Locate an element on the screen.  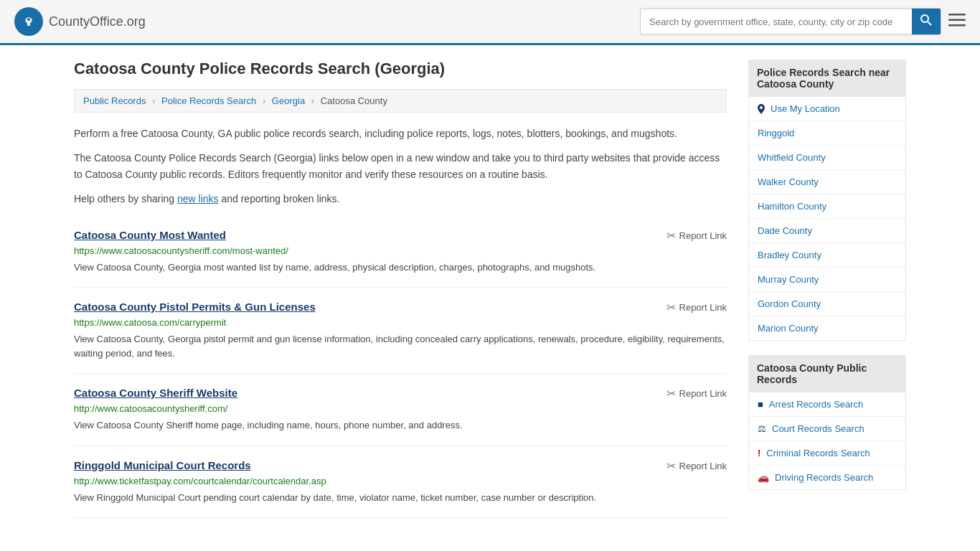
nearby-header: Police Records Search near Catoosa Count… is located at coordinates (827, 78).